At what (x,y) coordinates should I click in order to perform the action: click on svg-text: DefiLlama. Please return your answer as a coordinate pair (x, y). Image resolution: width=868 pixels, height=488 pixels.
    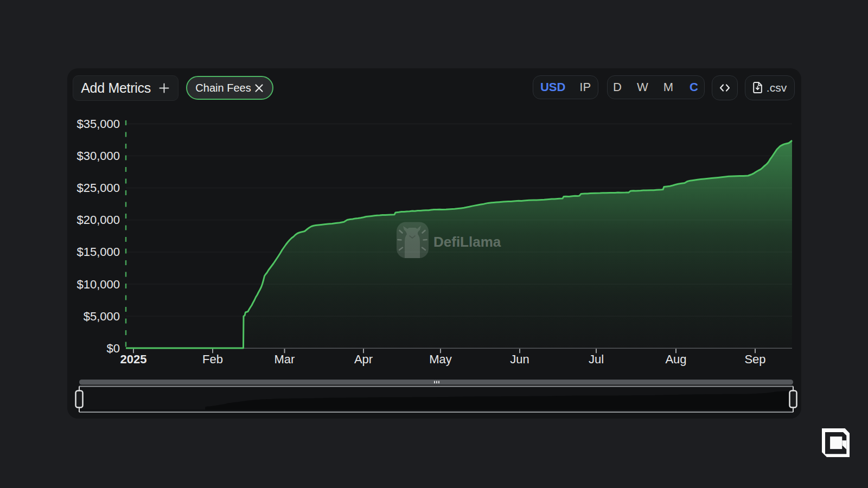
    Looking at the image, I should click on (468, 242).